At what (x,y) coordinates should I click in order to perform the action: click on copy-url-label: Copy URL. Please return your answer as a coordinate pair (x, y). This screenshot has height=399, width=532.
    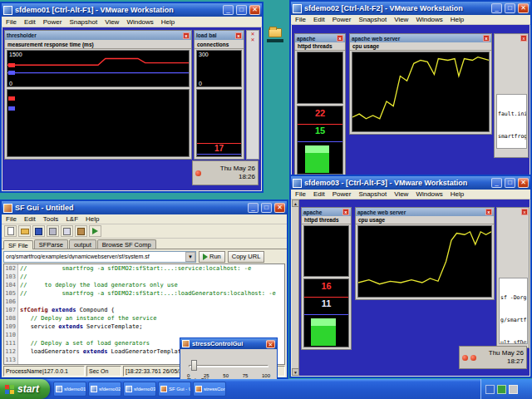
    Looking at the image, I should click on (246, 256).